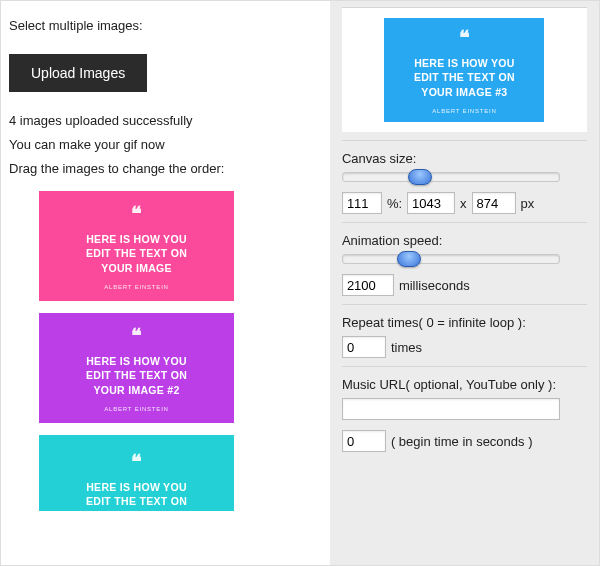 The height and width of the screenshot is (566, 600). I want to click on preview-text: HERE IS HOW YOU EDIT THE TEXT ON YOUR IM…, so click(464, 78).